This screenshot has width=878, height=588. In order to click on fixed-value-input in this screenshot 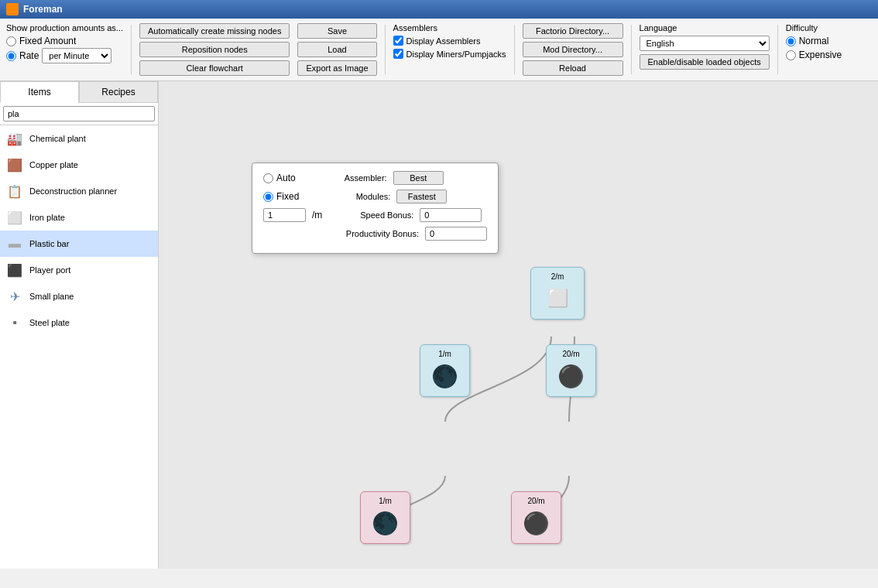, I will do `click(285, 215)`.